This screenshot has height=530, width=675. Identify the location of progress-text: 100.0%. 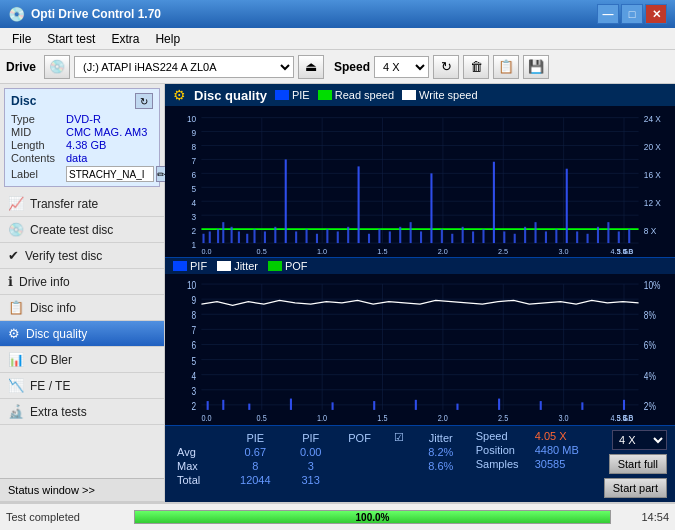
(372, 517).